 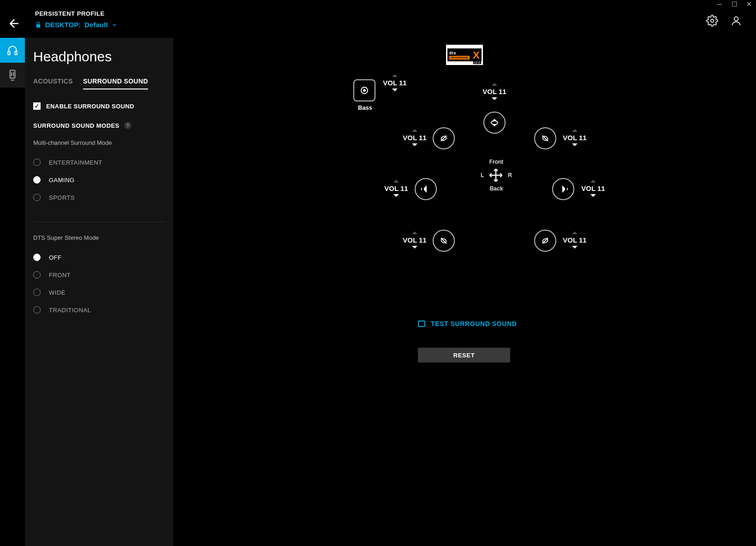 What do you see at coordinates (734, 4) in the screenshot?
I see `maximize-button: ☐` at bounding box center [734, 4].